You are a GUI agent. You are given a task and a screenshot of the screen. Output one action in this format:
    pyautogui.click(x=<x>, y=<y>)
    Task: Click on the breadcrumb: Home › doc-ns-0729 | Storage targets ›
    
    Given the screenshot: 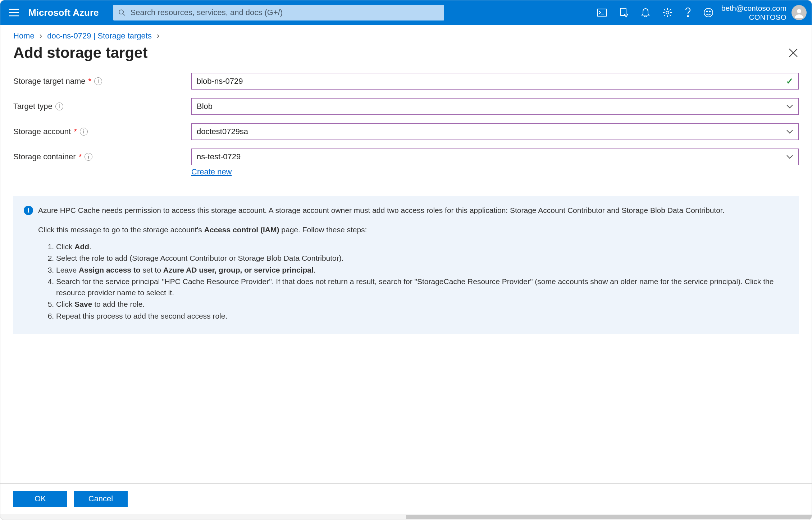 What is the action you would take?
    pyautogui.click(x=406, y=33)
    